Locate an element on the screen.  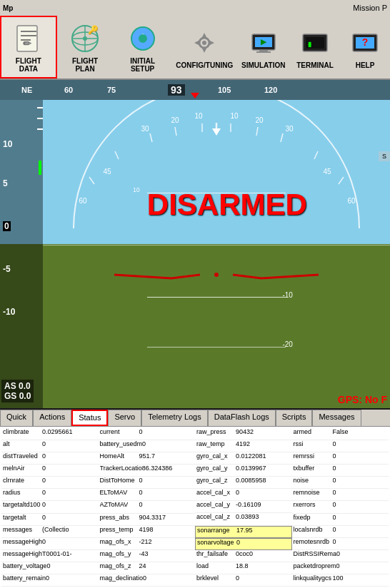
tab-status: Status is located at coordinates (90, 418).